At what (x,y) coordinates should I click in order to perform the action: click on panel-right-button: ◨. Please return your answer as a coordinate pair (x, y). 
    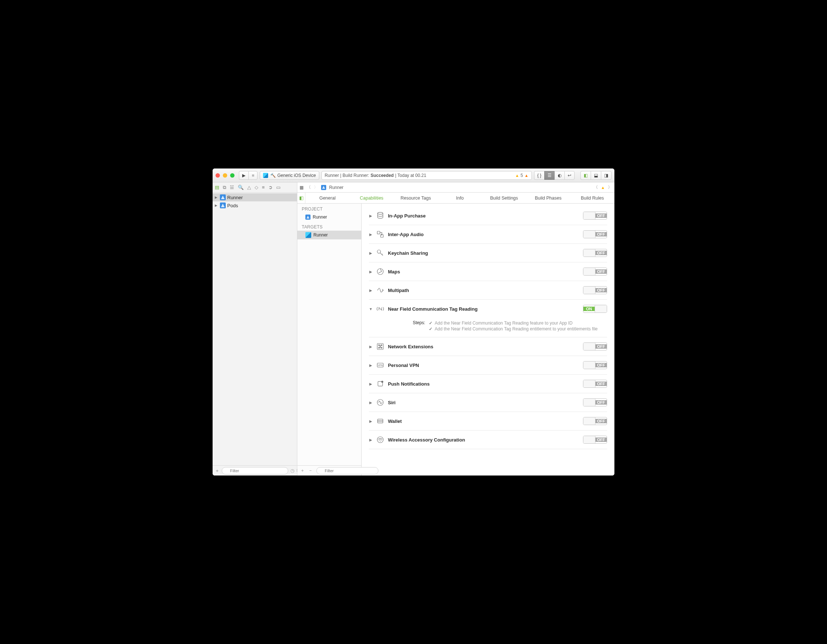
    Looking at the image, I should click on (606, 176).